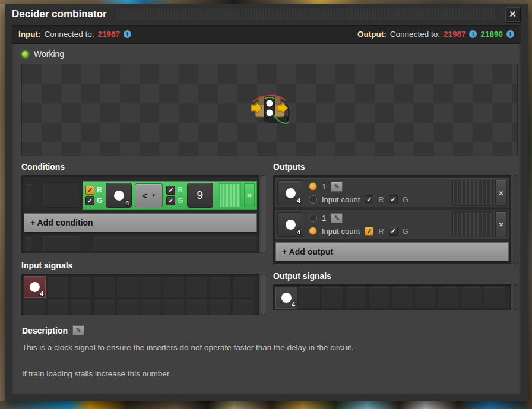 The height and width of the screenshot is (409, 532). What do you see at coordinates (492, 34) in the screenshot?
I see `output-network-id-green: 21890` at bounding box center [492, 34].